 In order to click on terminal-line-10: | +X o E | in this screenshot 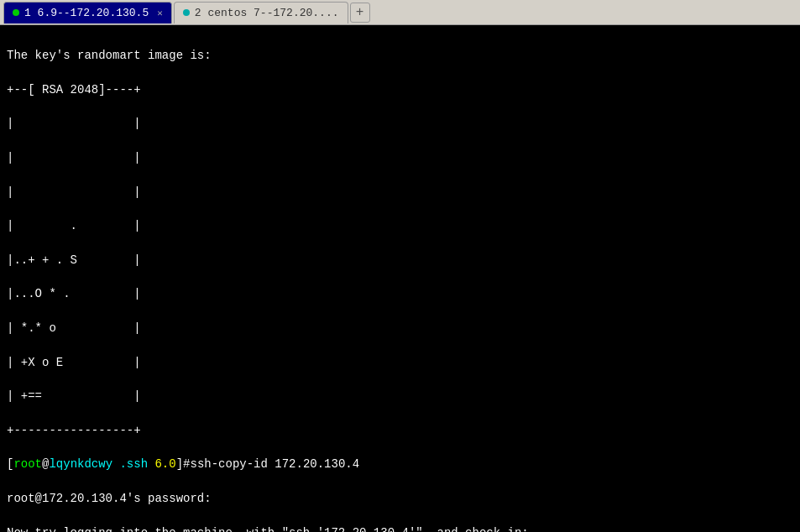, I will do `click(400, 362)`.